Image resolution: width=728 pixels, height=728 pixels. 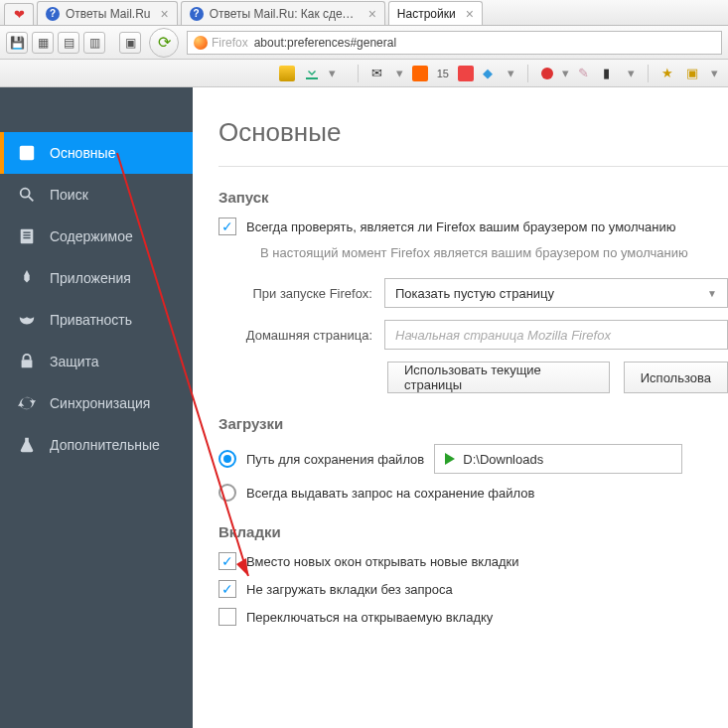 What do you see at coordinates (556, 293) in the screenshot?
I see `startup-action-select: Показать пустую страницу ▼` at bounding box center [556, 293].